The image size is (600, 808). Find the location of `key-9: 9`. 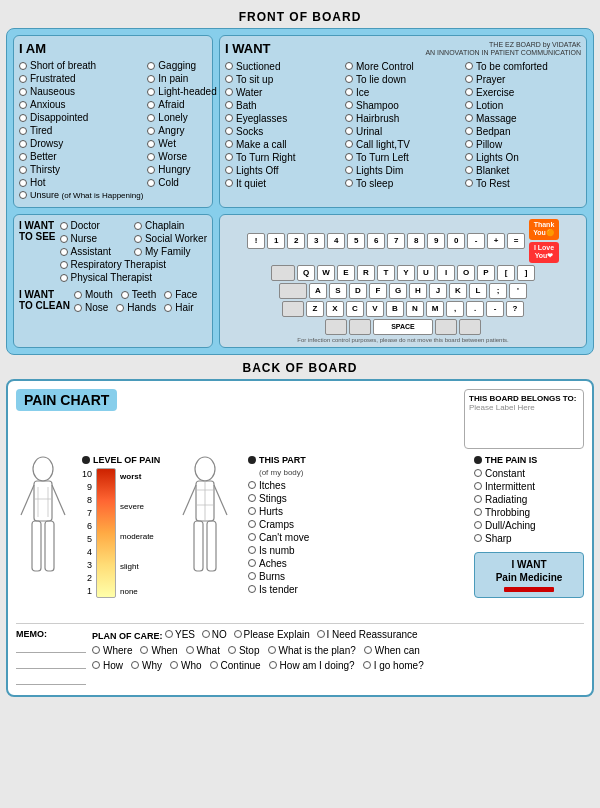

key-9: 9 is located at coordinates (436, 241).